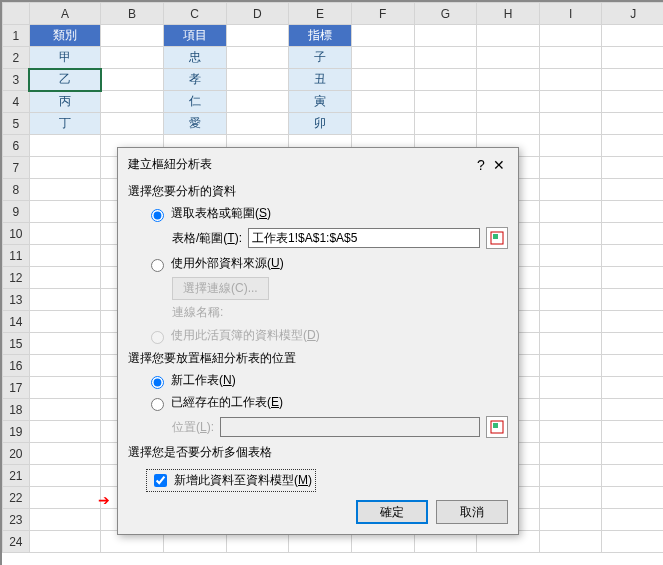  I want to click on cell-I17, so click(570, 388).